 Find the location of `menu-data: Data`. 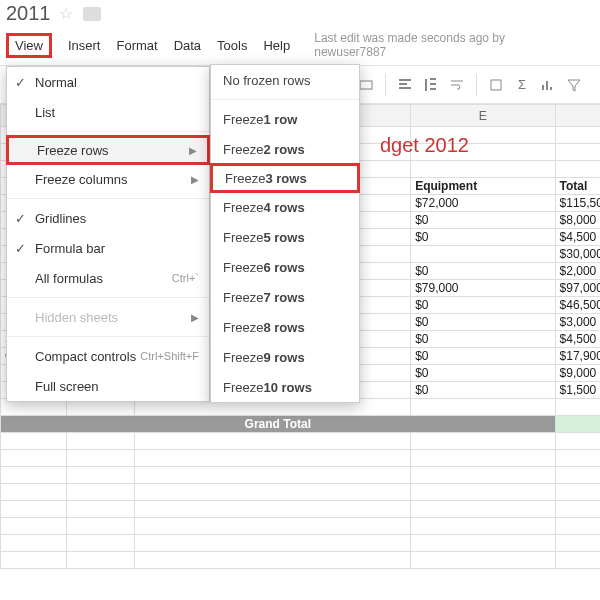

menu-data: Data is located at coordinates (188, 46).